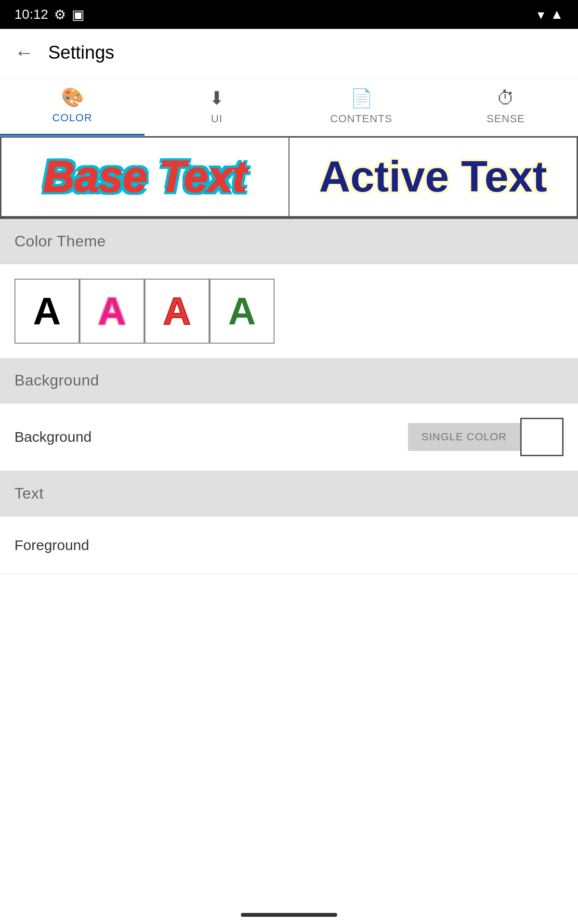  What do you see at coordinates (81, 53) in the screenshot?
I see `page-title: Settings` at bounding box center [81, 53].